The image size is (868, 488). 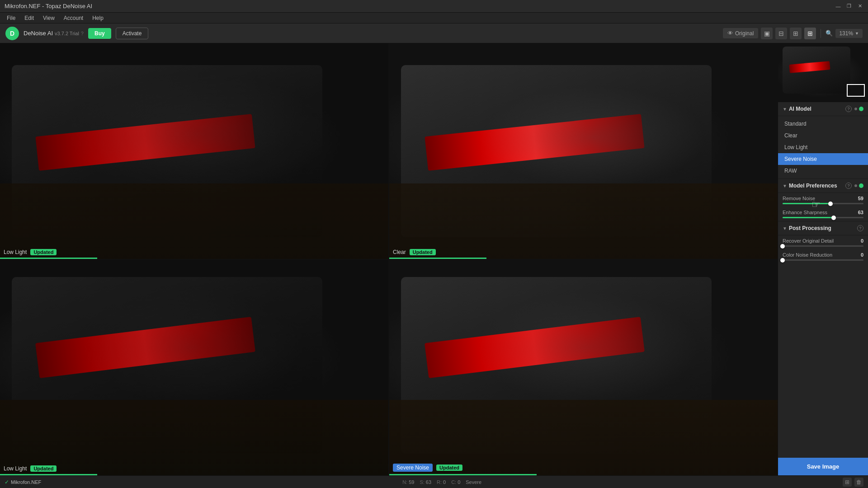 What do you see at coordinates (783, 260) in the screenshot?
I see `color-noise-thumb` at bounding box center [783, 260].